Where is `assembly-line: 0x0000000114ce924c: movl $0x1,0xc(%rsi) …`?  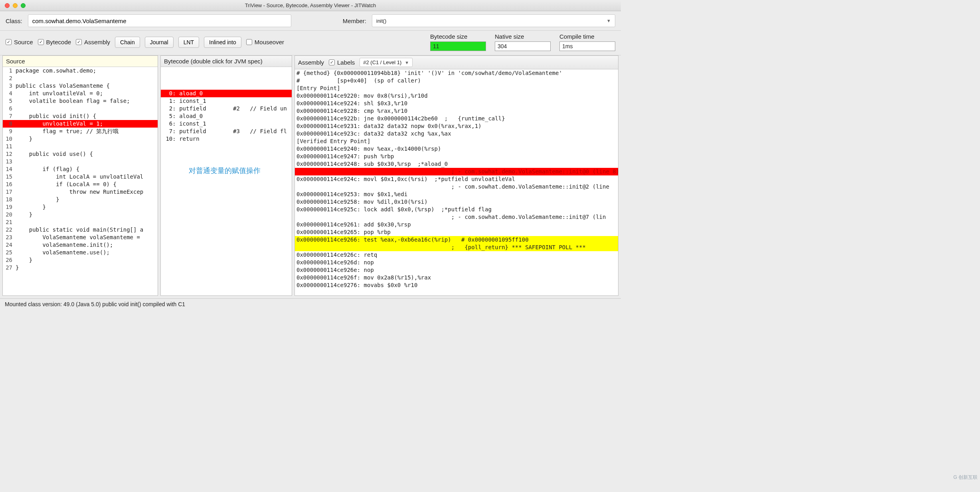
assembly-line: 0x0000000114ce924c: movl $0x1,0xc(%rsi) … is located at coordinates (456, 179).